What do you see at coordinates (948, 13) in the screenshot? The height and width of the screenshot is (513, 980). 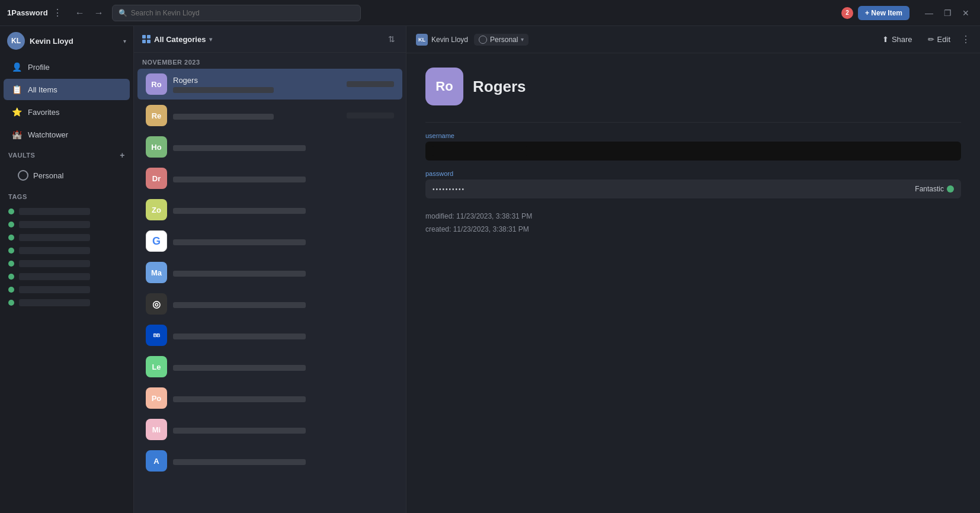 I see `maximize-button: ❐` at bounding box center [948, 13].